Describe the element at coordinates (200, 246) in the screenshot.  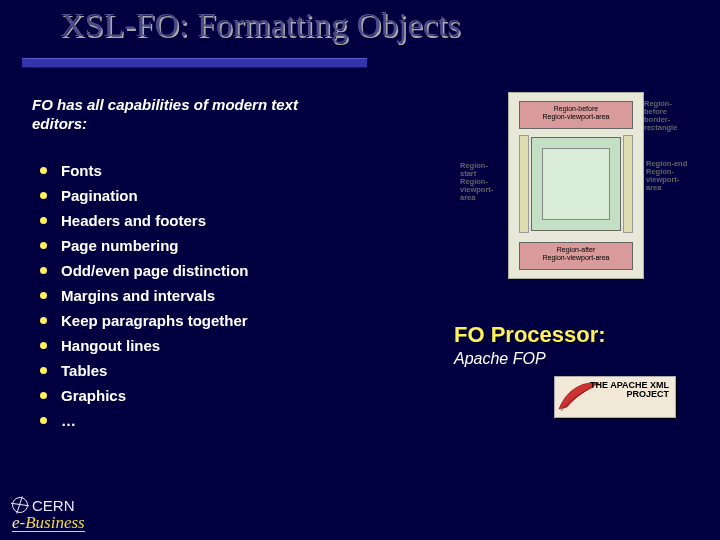
I see `list-item: Page numbering` at that location.